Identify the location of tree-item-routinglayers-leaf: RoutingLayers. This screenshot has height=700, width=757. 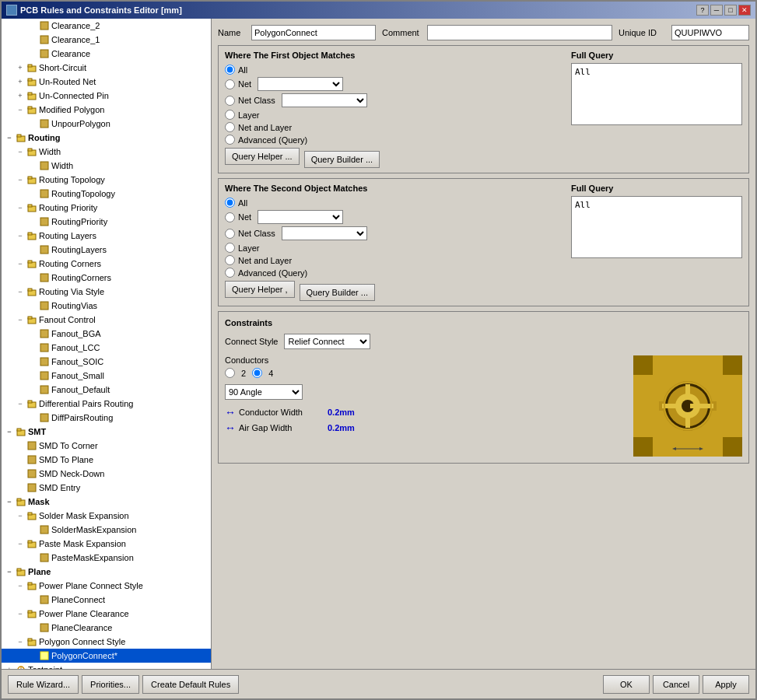
(106, 250).